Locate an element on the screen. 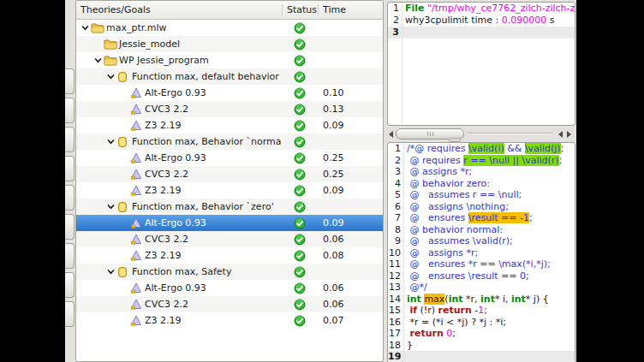  column-header-theories-goals: Theories/Goals is located at coordinates (179, 10).